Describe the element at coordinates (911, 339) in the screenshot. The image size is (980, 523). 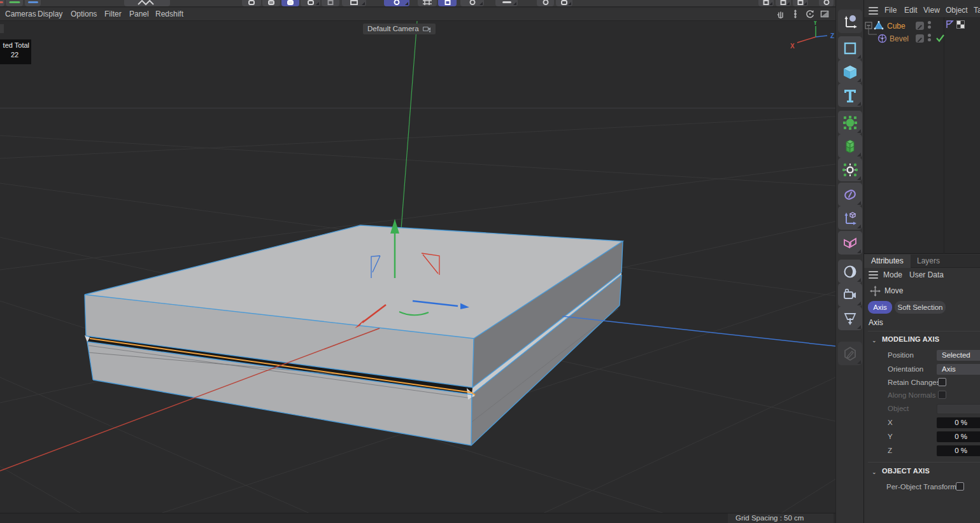
I see `modeling-axis-header: MODELING AXIS` at that location.